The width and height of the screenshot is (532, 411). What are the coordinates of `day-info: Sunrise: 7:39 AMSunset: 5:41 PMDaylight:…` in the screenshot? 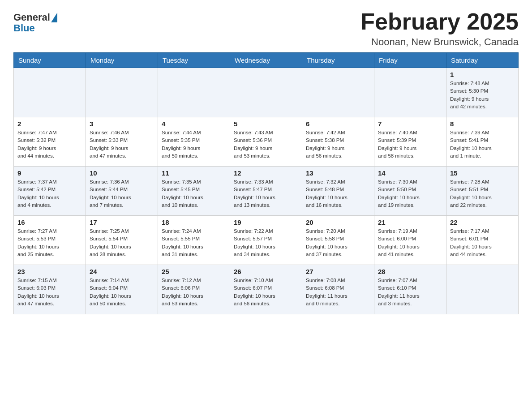 It's located at (482, 144).